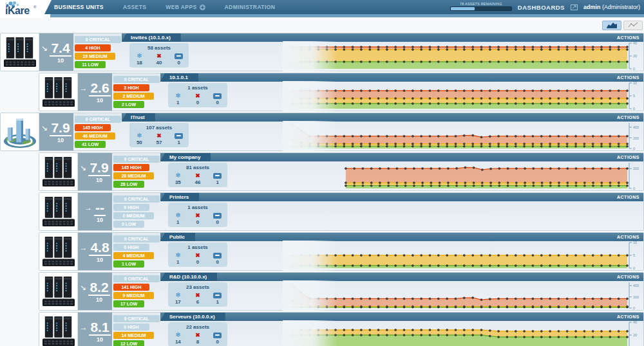 The image size is (644, 346). I want to click on score-fraction: 8.2 10, so click(99, 292).